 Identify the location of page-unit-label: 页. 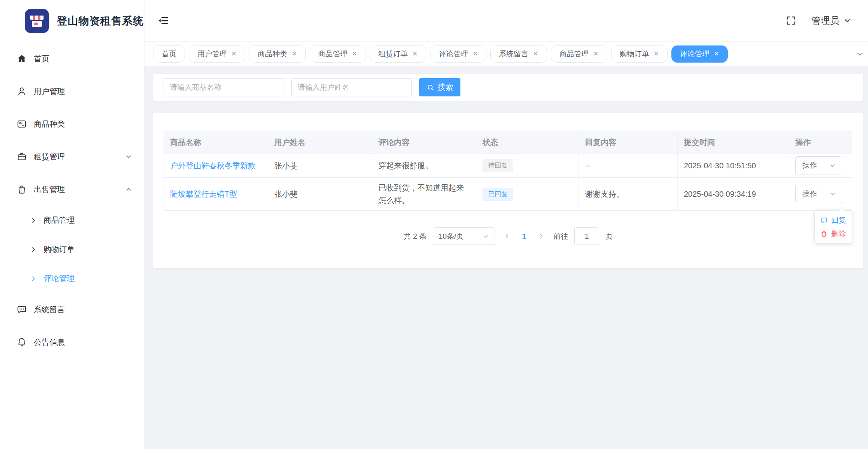
(609, 236).